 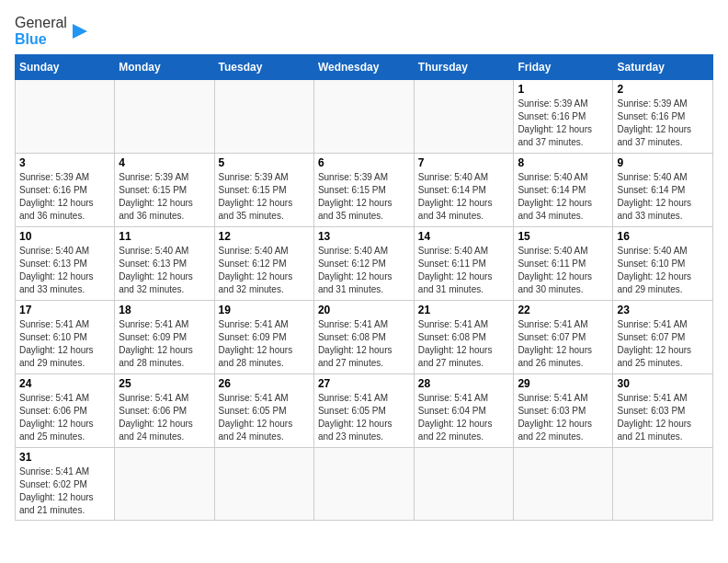 I want to click on logo-blue: Blue, so click(x=31, y=39).